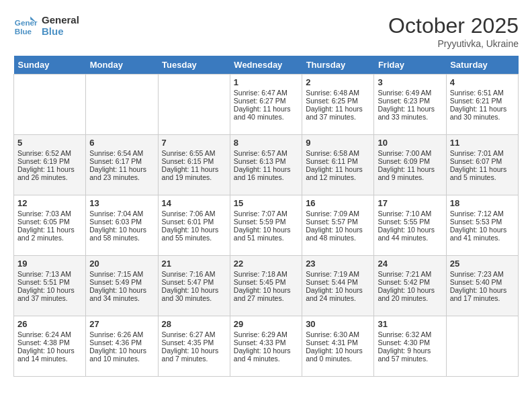 Image resolution: width=532 pixels, height=411 pixels. What do you see at coordinates (122, 286) in the screenshot?
I see `calendar-cell: 20Sunrise: 7:15 AMSunset: 5:49 PMDayligh…` at bounding box center [122, 286].